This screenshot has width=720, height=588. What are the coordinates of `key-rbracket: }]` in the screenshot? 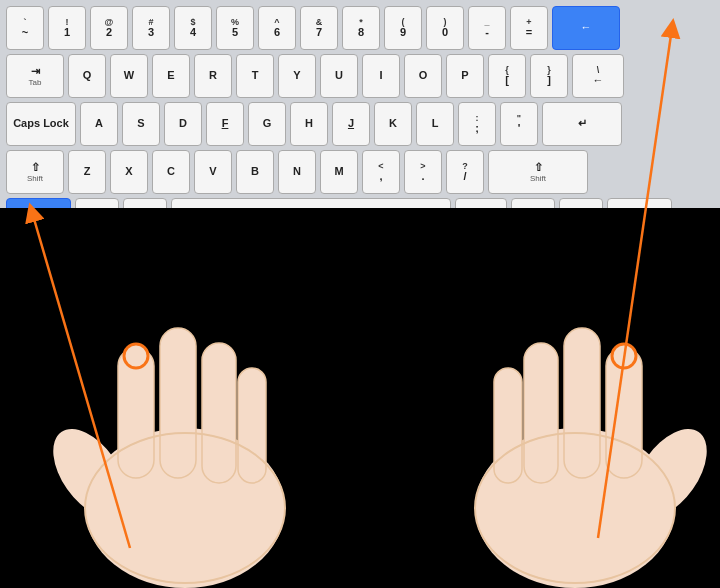 It's located at (549, 76).